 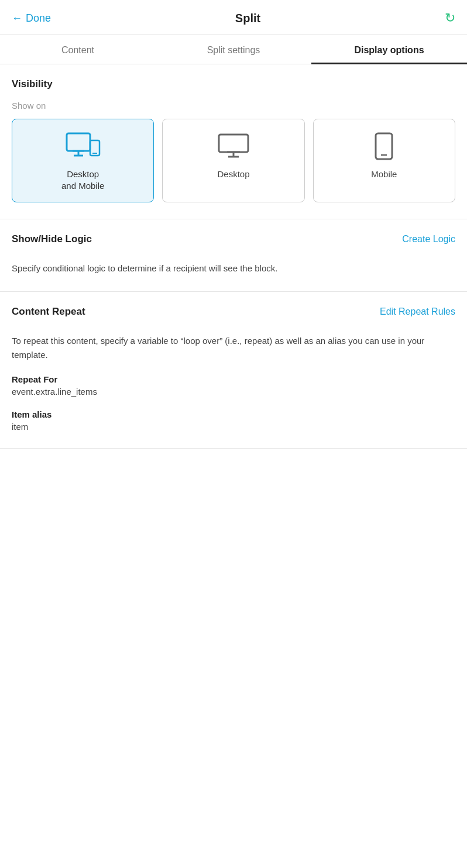 What do you see at coordinates (234, 421) in the screenshot?
I see `item-alias-field: Item alias item` at bounding box center [234, 421].